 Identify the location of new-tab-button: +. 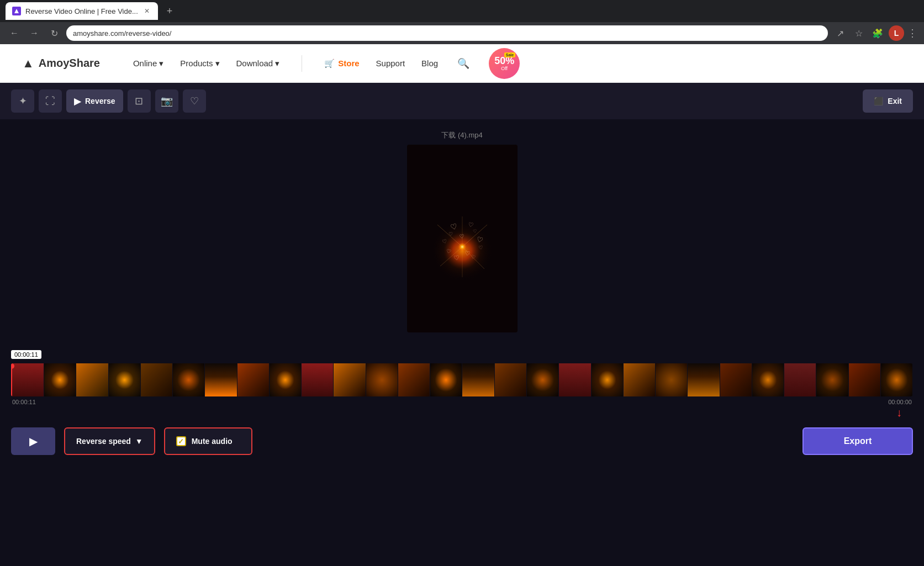
(170, 11).